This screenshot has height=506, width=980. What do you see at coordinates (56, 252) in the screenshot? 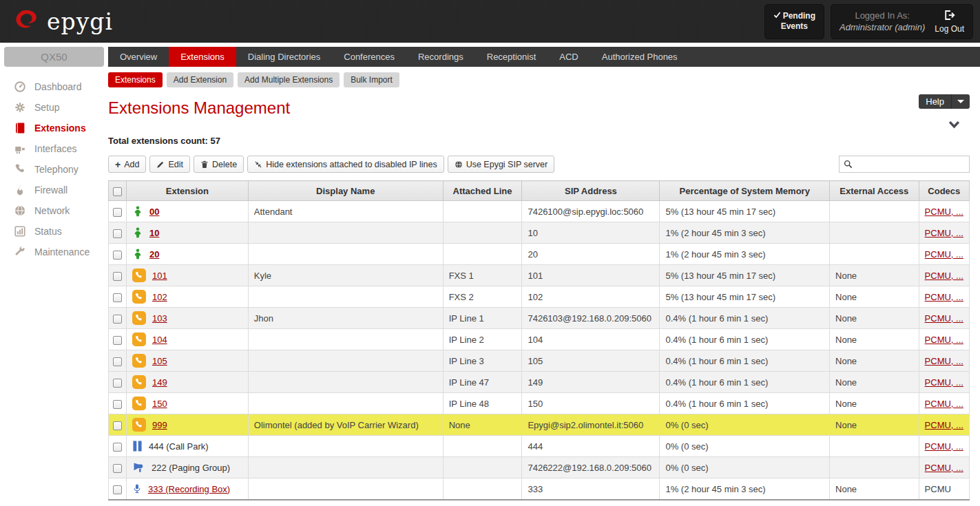
I see `sidebar-item-maintenance: Maintenance` at bounding box center [56, 252].